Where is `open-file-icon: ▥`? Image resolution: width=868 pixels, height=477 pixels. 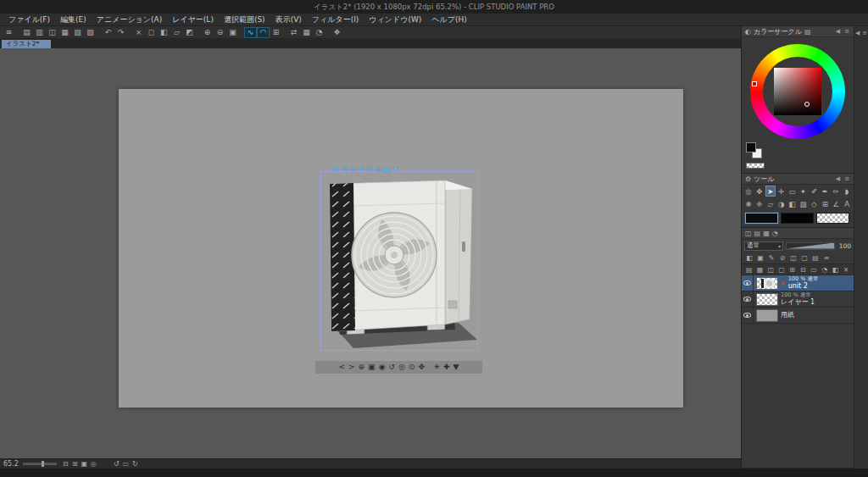 open-file-icon: ▥ is located at coordinates (39, 32).